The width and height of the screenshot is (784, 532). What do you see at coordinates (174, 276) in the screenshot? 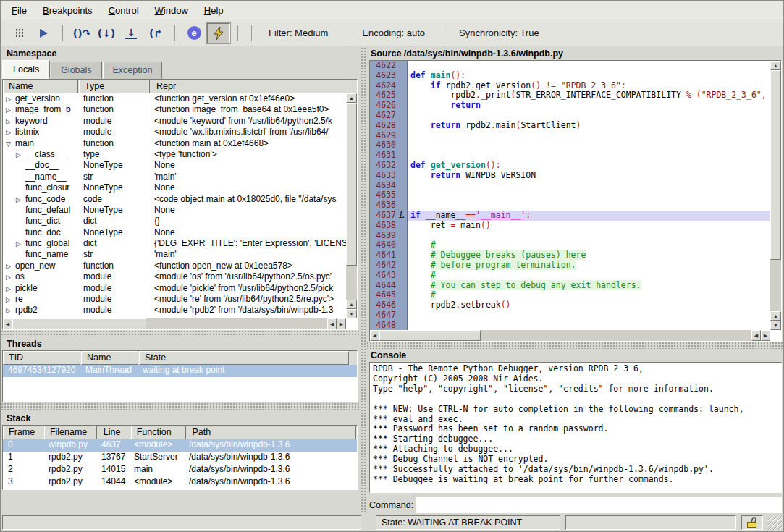
I see `namespace-row: ▷osmodule<module 'os' from '/usr/lib64/p…` at bounding box center [174, 276].